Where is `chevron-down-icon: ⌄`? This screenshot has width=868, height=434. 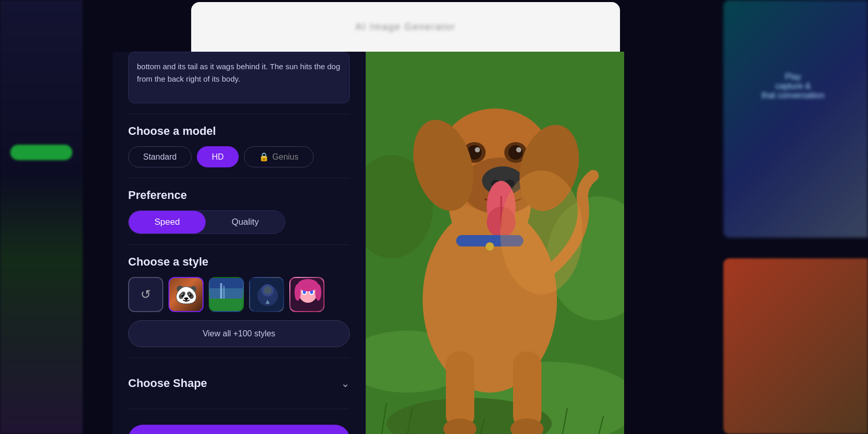
chevron-down-icon: ⌄ is located at coordinates (345, 383).